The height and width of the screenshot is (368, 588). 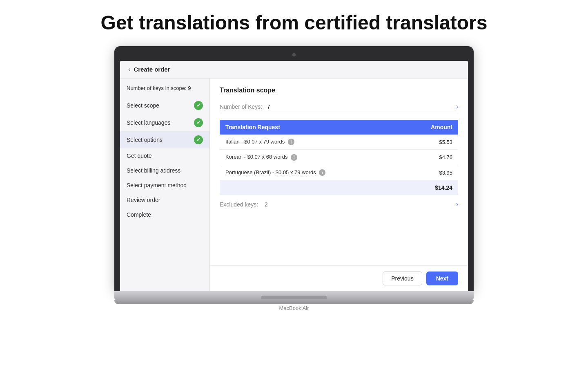 What do you see at coordinates (165, 140) in the screenshot?
I see `sidebar-item-2: Select options` at bounding box center [165, 140].